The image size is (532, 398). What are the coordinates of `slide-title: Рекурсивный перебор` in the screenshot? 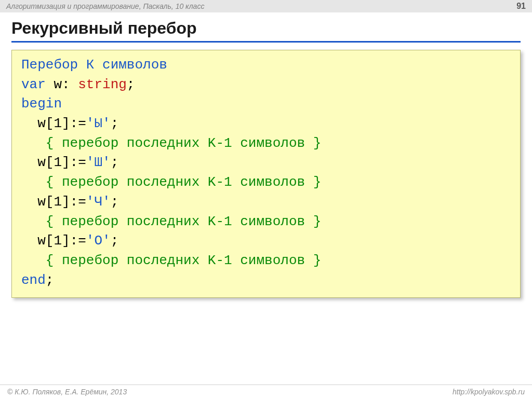 It's located at (266, 31).